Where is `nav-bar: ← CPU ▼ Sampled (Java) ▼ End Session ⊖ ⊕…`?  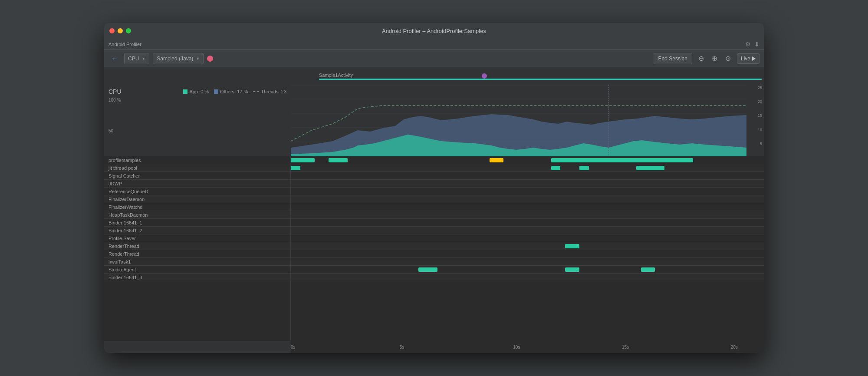 nav-bar: ← CPU ▼ Sampled (Java) ▼ End Session ⊖ ⊕… is located at coordinates (434, 59).